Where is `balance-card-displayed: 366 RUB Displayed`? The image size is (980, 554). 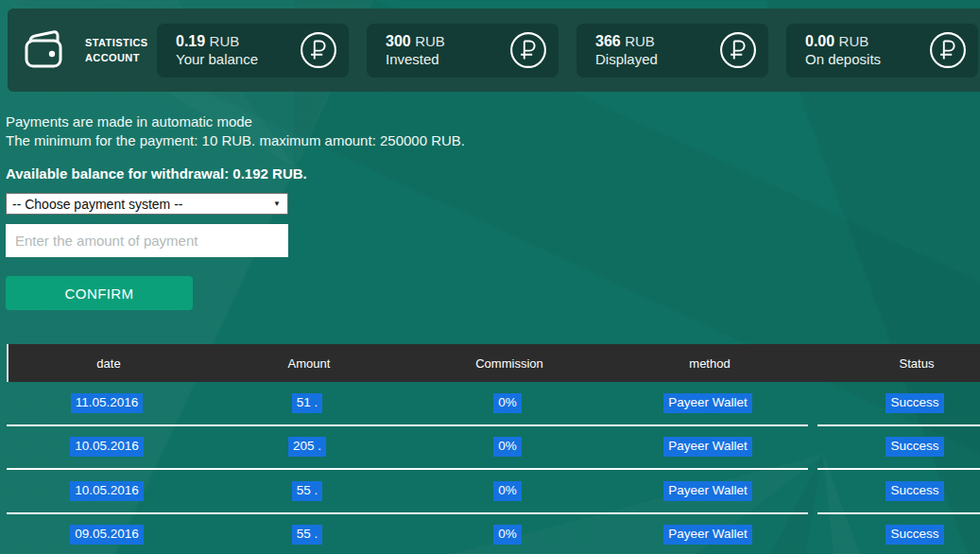
balance-card-displayed: 366 RUB Displayed is located at coordinates (673, 51).